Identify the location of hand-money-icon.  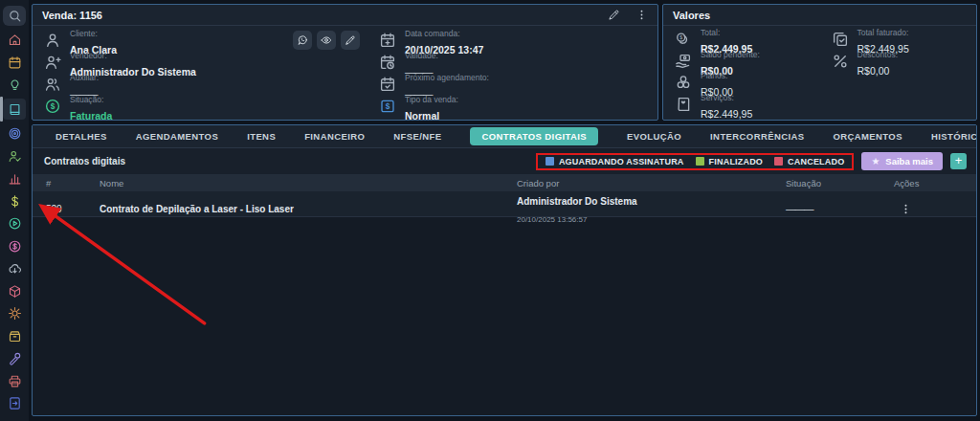
(683, 61).